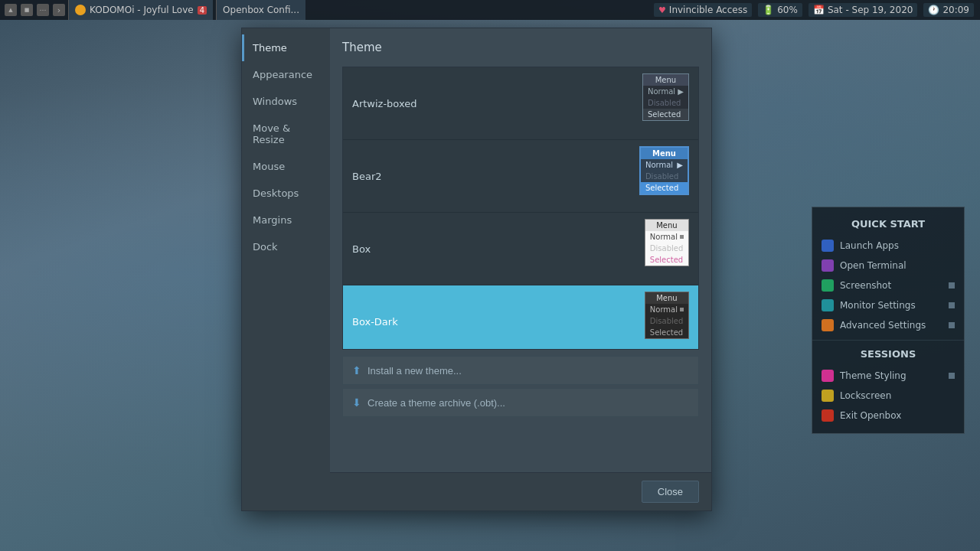  Describe the element at coordinates (59, 10) in the screenshot. I see `wm-icon-chevron` at that location.